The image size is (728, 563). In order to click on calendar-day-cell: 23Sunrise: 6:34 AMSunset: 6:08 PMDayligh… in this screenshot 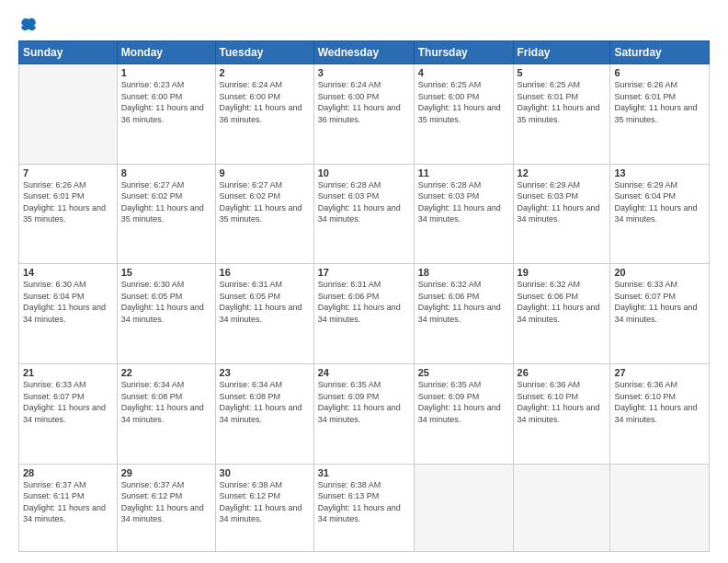, I will do `click(265, 414)`.